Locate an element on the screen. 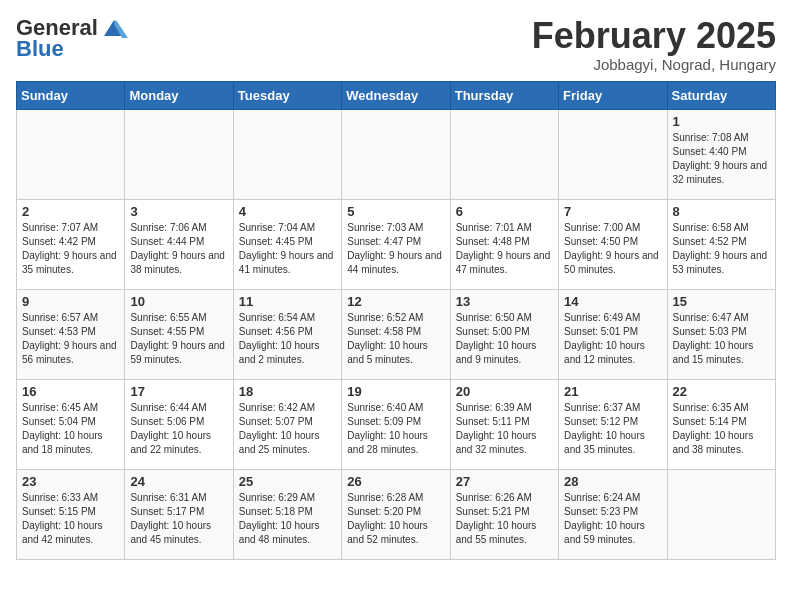 The height and width of the screenshot is (612, 792). day-of-week-header: Saturday is located at coordinates (721, 95).